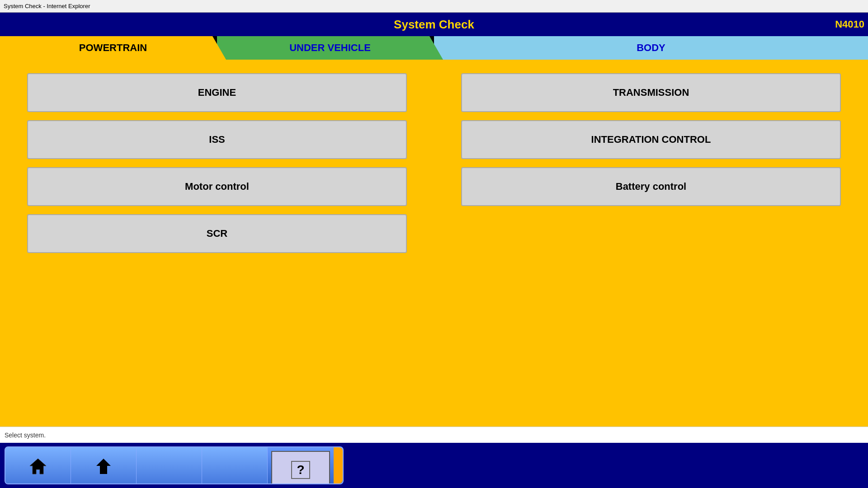  I want to click on toolbar-inner: ?, so click(174, 465).